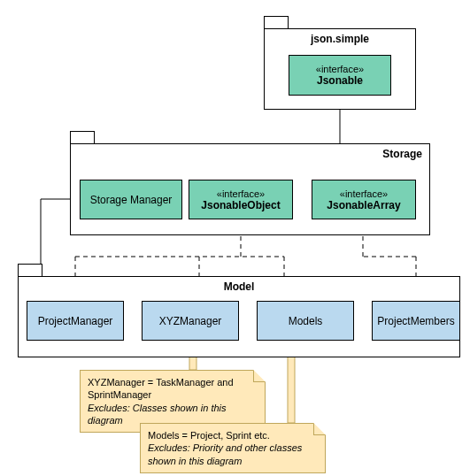 This screenshot has height=476, width=470. I want to click on xyz-manager-name: XYZManager, so click(191, 321).